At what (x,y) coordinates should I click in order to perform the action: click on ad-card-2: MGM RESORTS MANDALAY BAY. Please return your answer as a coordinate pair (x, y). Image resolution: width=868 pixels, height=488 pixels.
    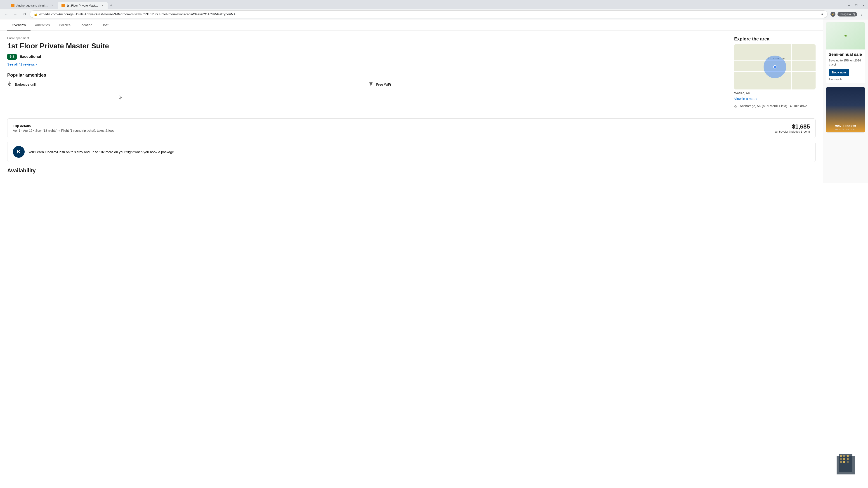
    Looking at the image, I should click on (846, 110).